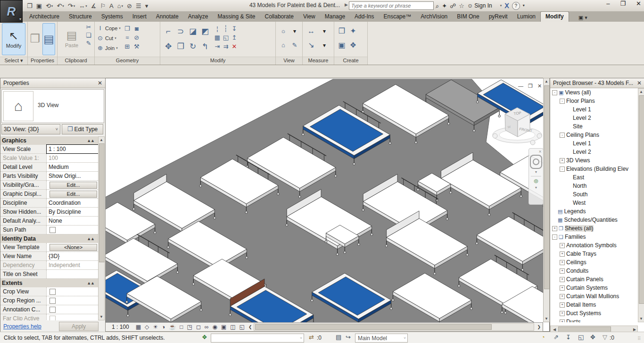 This screenshot has height=343, width=644. Describe the element at coordinates (394, 327) in the screenshot. I see `viewport-horizontal-scrollbar` at that location.